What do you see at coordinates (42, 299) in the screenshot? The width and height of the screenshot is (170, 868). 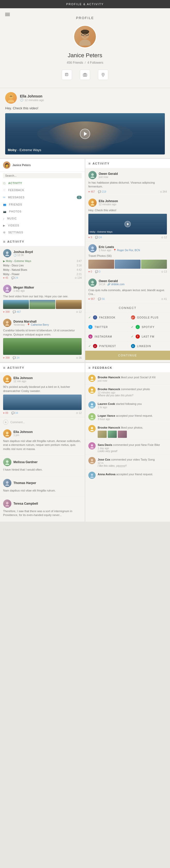 I see `left-activity-panel: ≡ ACTIVITY Joshua Boyd 🕐 12:36 ▶ Moby` at bounding box center [42, 299].